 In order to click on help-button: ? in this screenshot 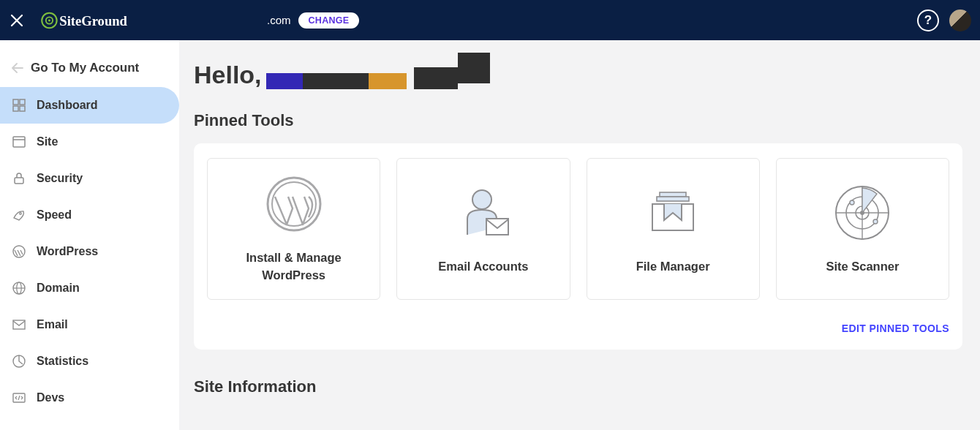, I will do `click(928, 20)`.